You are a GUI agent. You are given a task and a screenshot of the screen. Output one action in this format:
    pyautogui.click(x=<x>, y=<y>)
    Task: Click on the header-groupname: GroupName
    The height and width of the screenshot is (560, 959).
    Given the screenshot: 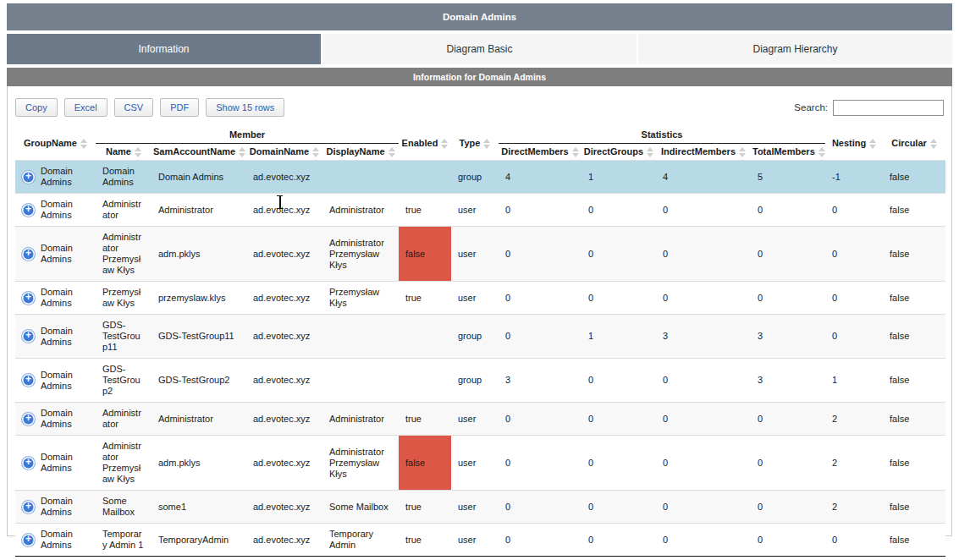 What is the action you would take?
    pyautogui.click(x=56, y=144)
    